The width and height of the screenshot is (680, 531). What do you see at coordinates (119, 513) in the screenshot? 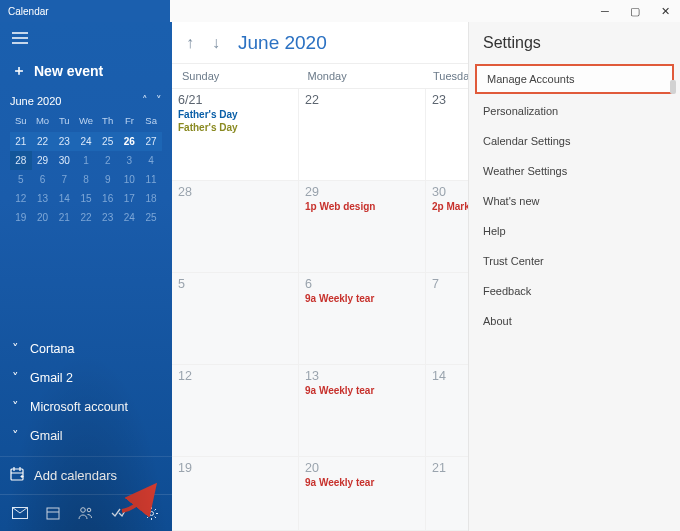
I see `todo-icon` at bounding box center [119, 513].